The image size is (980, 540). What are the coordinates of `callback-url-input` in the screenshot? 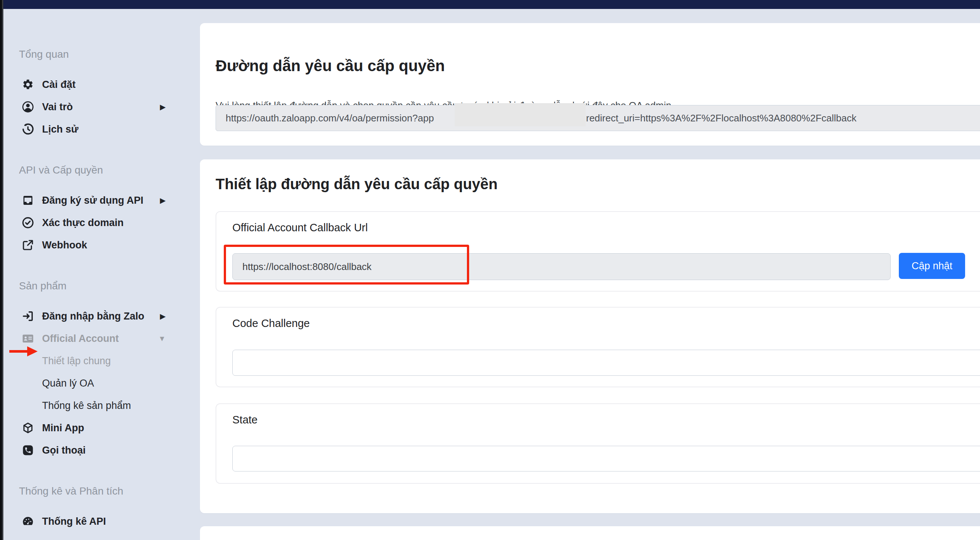 It's located at (562, 266).